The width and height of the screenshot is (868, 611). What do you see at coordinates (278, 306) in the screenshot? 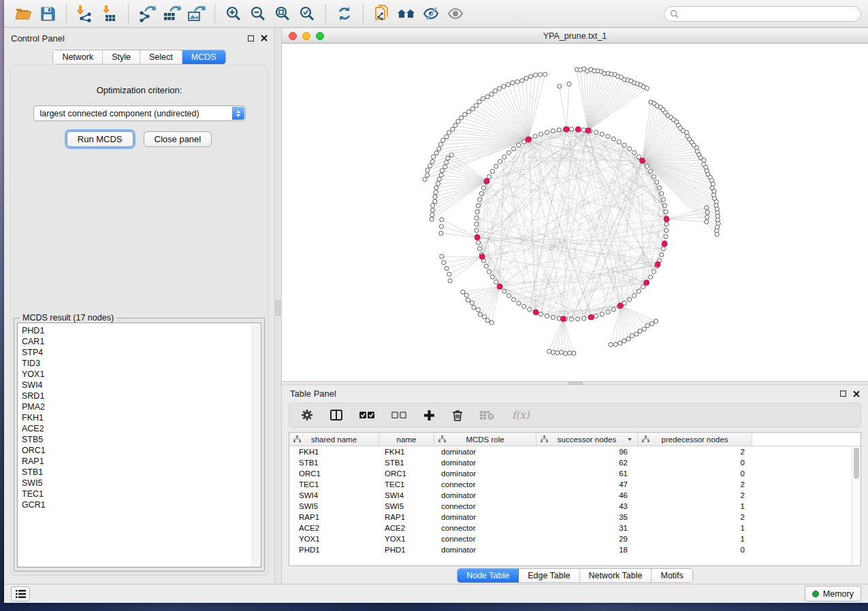
I see `vertical-splitter` at bounding box center [278, 306].